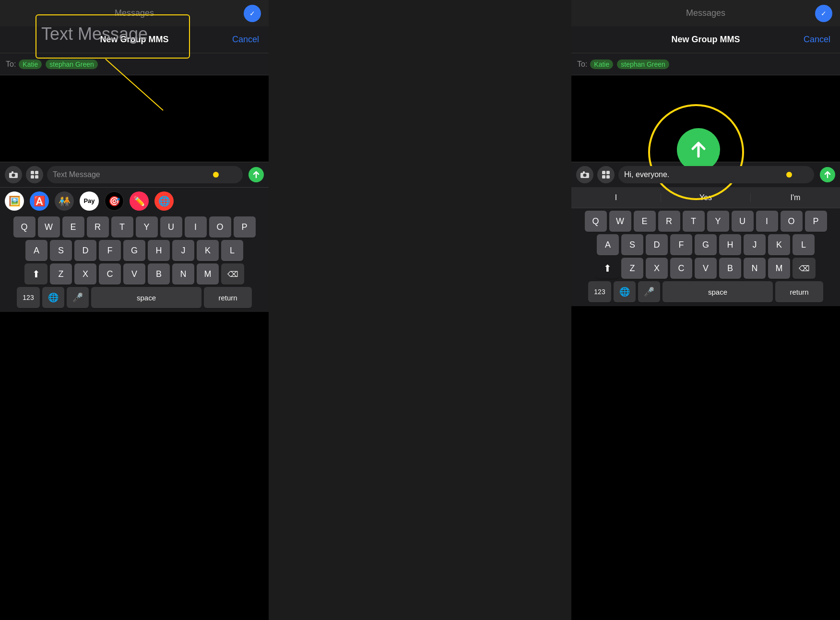  Describe the element at coordinates (35, 175) in the screenshot. I see `apps-button-left` at that location.